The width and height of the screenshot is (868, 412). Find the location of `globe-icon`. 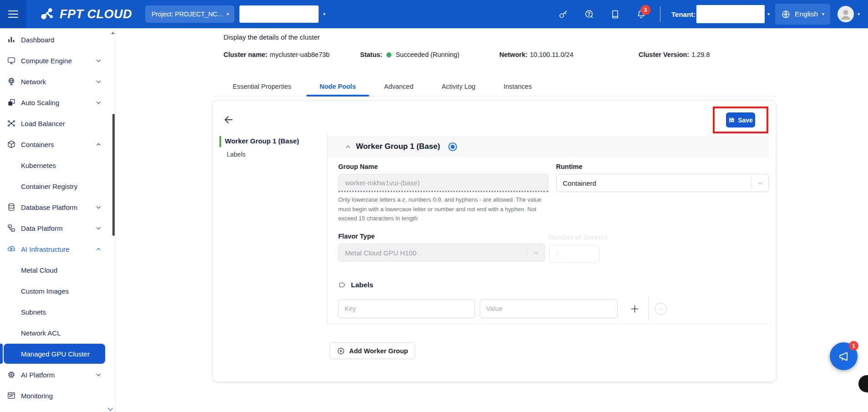

globe-icon is located at coordinates (786, 15).